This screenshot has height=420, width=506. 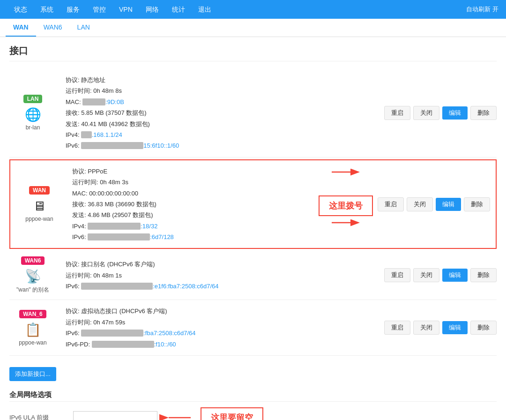 I want to click on wan-ipv4-value: xx:18/32, so click(x=123, y=226).